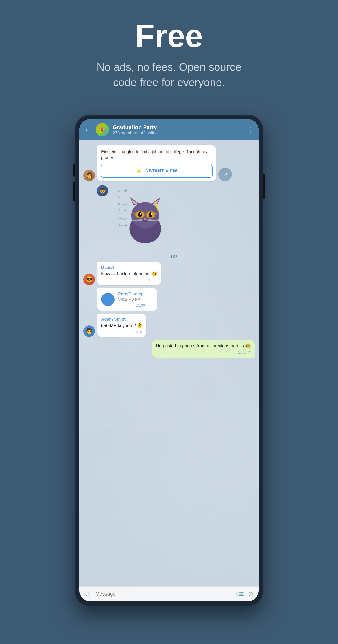 Image resolution: width=338 pixels, height=644 pixels. What do you see at coordinates (169, 222) in the screenshot?
I see `sticker-message-row: 👦 A = πr² V = l³ P = 2πr A = πr²` at bounding box center [169, 222].